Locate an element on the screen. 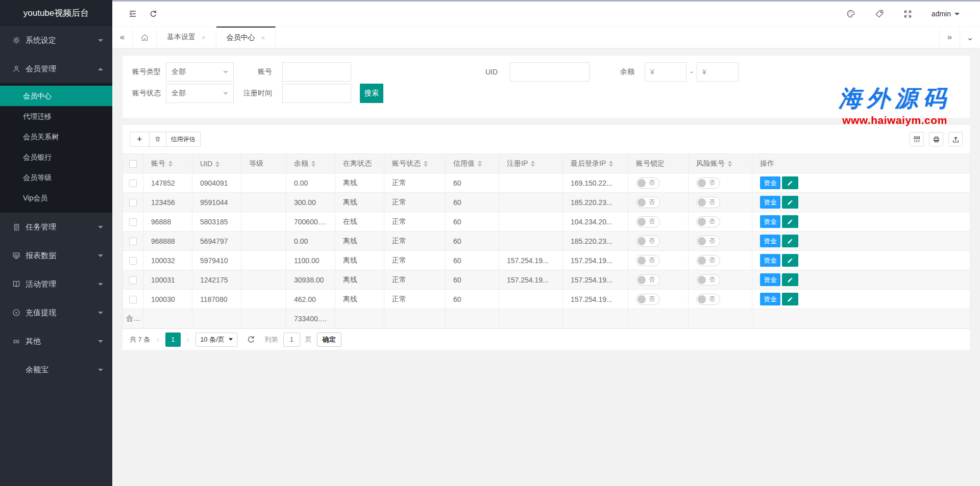 This screenshot has height=486, width=980. topbar: admin is located at coordinates (546, 14).